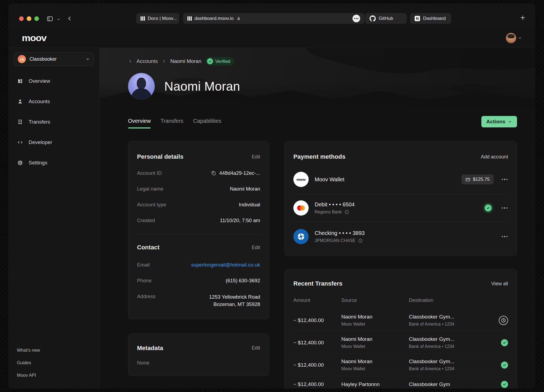 This screenshot has height=392, width=544. I want to click on browser-tab-github: GitHub, so click(386, 19).